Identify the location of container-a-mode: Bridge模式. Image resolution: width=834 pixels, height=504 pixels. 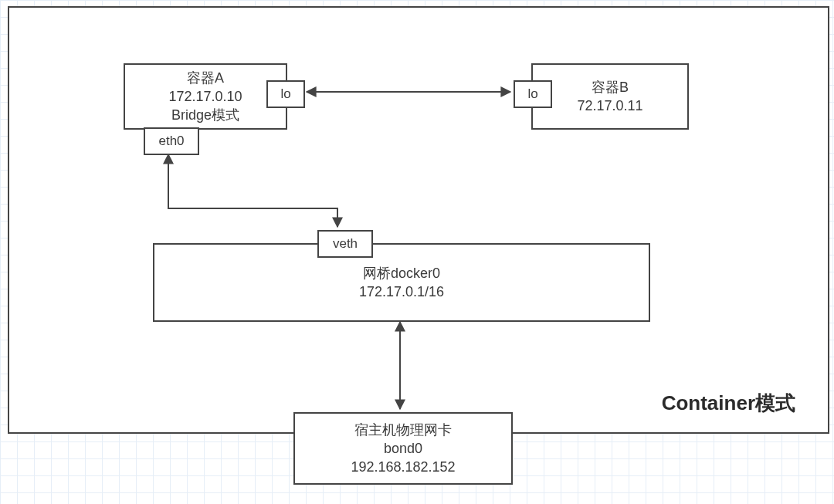
(205, 115).